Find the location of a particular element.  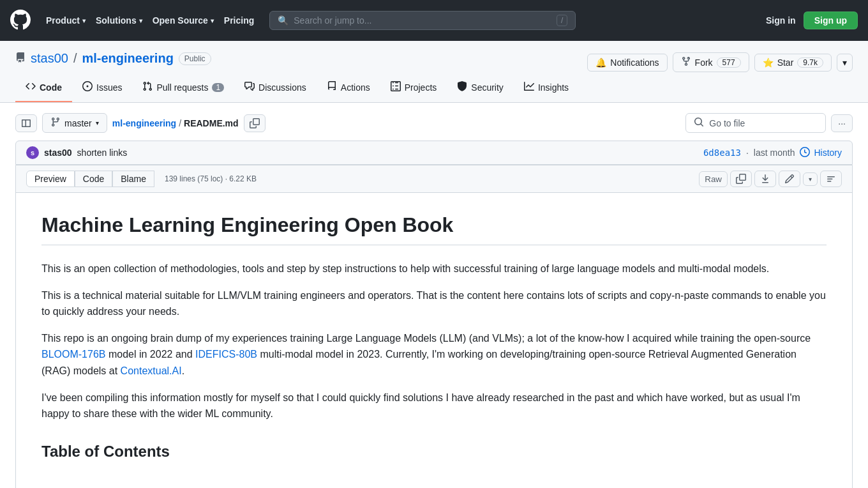

tab-code-label: Code is located at coordinates (51, 88).